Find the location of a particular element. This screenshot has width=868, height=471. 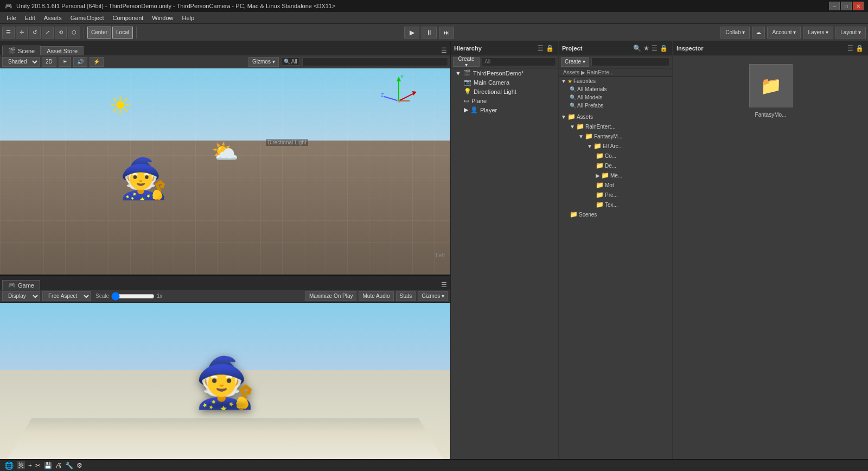

hierarchy-item-scene: ▼ 🎬 ThirdPersonDemo* is located at coordinates (505, 73).